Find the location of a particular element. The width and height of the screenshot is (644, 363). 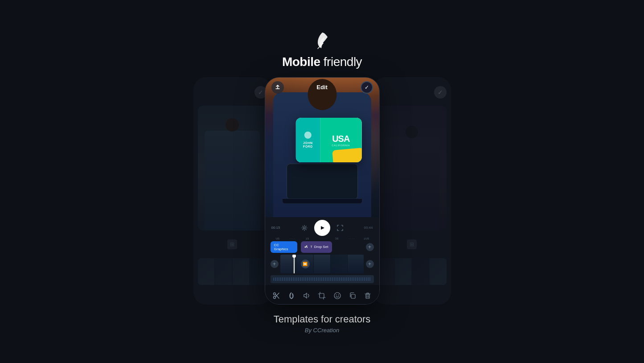

sticker-tool is located at coordinates (337, 296).